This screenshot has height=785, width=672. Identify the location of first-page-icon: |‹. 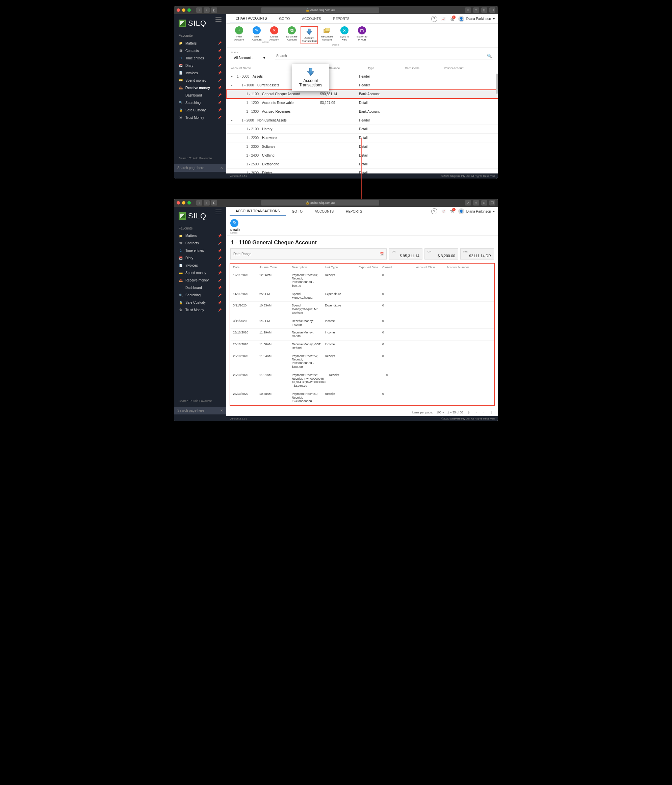
(469, 412).